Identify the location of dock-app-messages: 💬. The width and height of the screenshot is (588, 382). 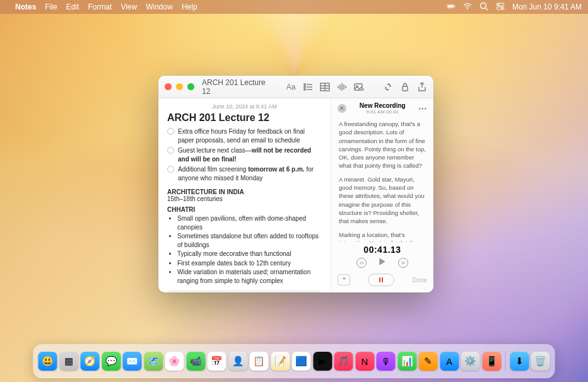
(111, 361).